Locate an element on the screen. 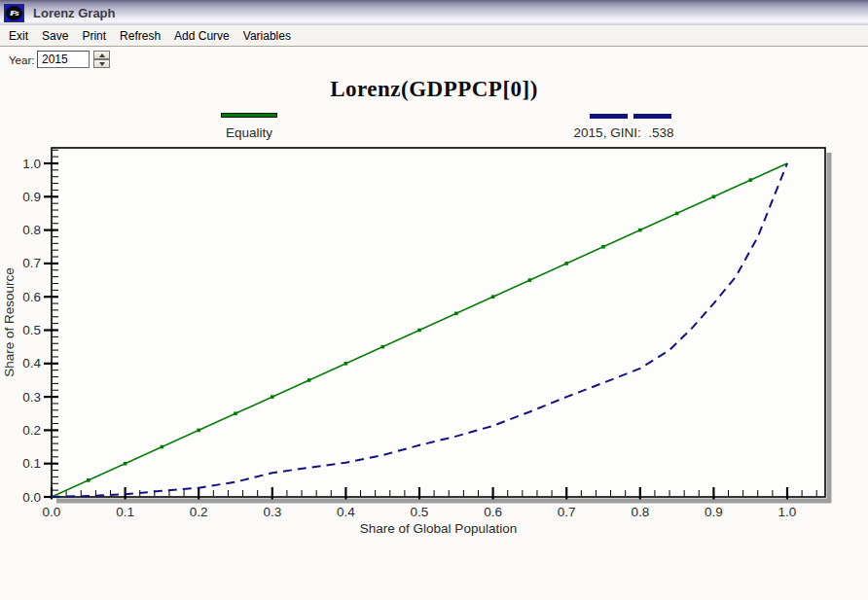 The height and width of the screenshot is (600, 868). x-tick-label: 0.8 is located at coordinates (640, 512).